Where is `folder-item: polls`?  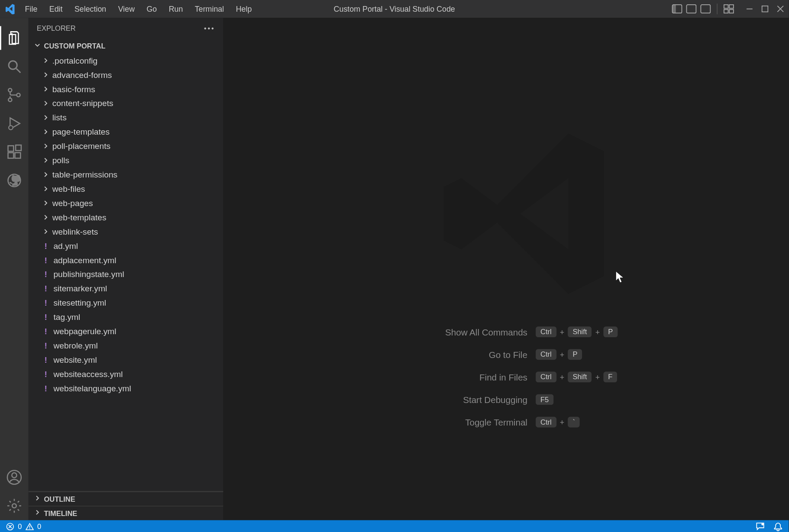 folder-item: polls is located at coordinates (126, 160).